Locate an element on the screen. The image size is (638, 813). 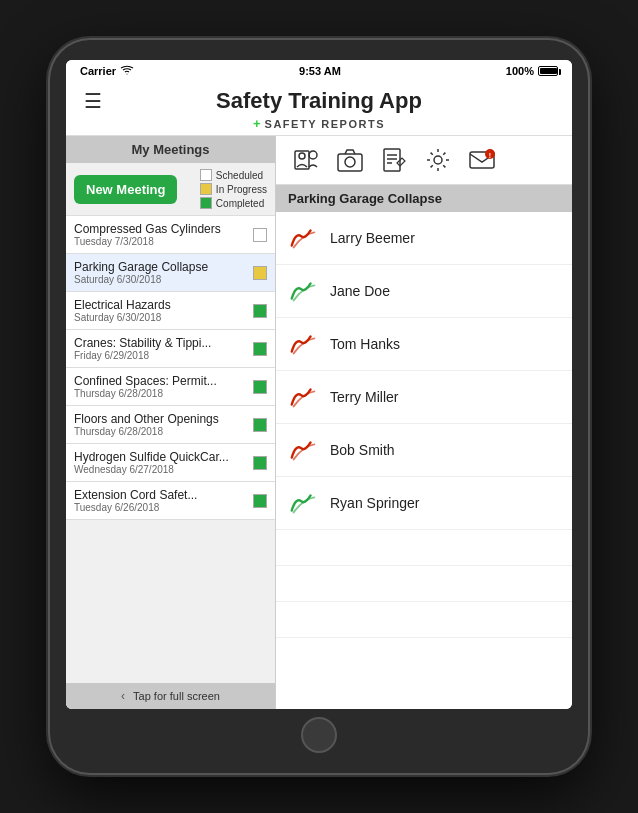
meeting-name: Cranes: Stability & Tippi... is located at coordinates (164, 343).